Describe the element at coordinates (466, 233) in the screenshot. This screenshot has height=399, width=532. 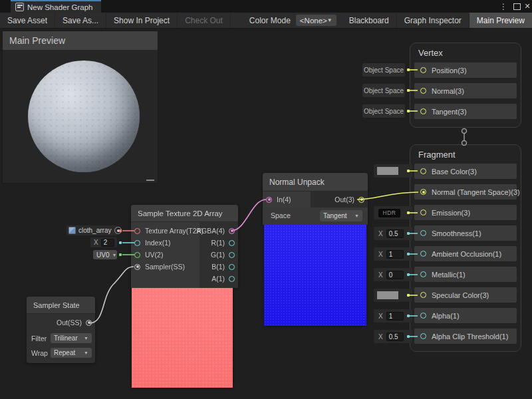
I see `fragment-slot-smoothness: Smoothness(1)` at that location.